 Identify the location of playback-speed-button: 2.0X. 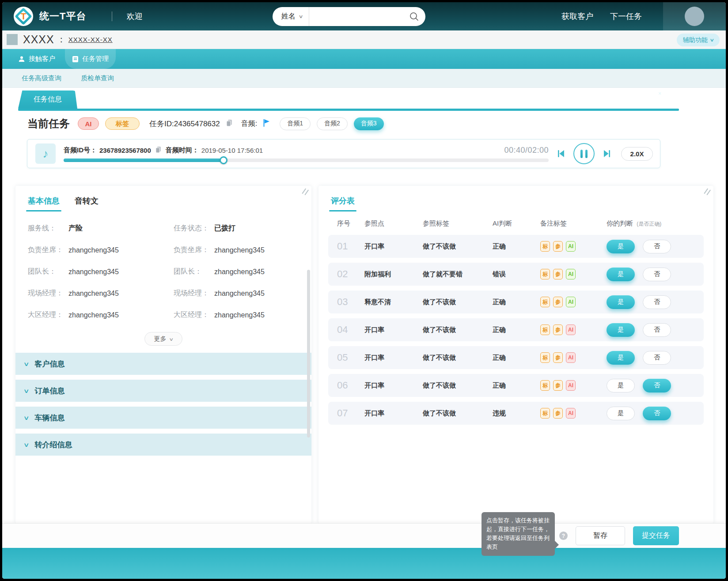
(637, 154).